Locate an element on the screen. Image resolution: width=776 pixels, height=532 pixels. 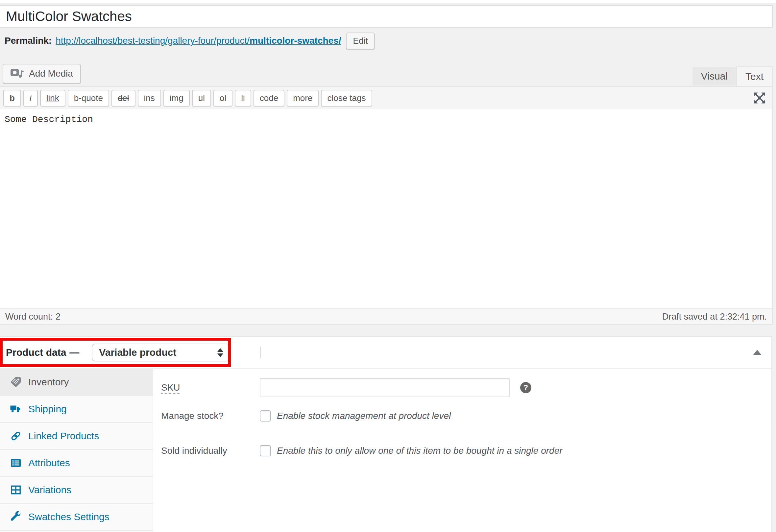
tab-label: Inventory is located at coordinates (49, 382).